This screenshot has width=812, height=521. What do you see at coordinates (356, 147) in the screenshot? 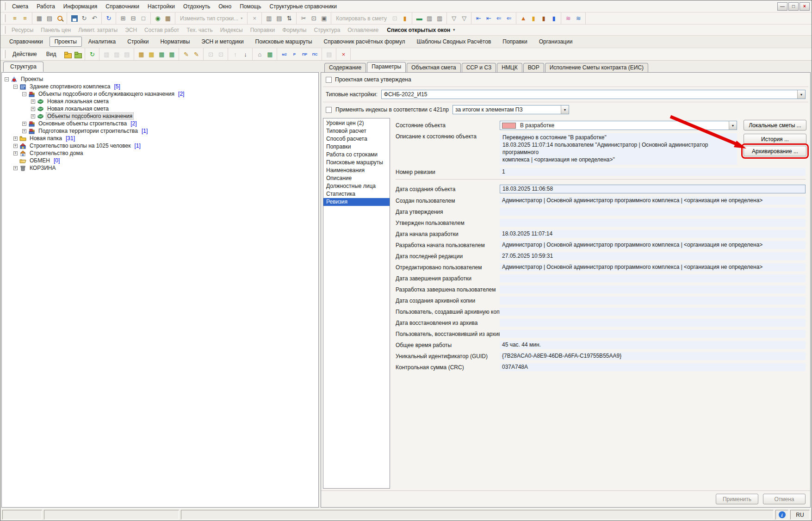
I see `category-item-3: Поправки` at bounding box center [356, 147].